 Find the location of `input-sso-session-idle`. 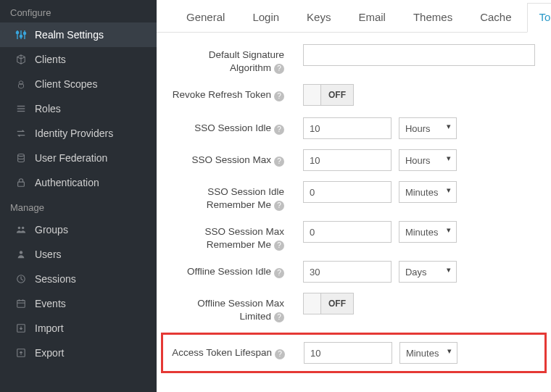

input-sso-session-idle is located at coordinates (347, 128).